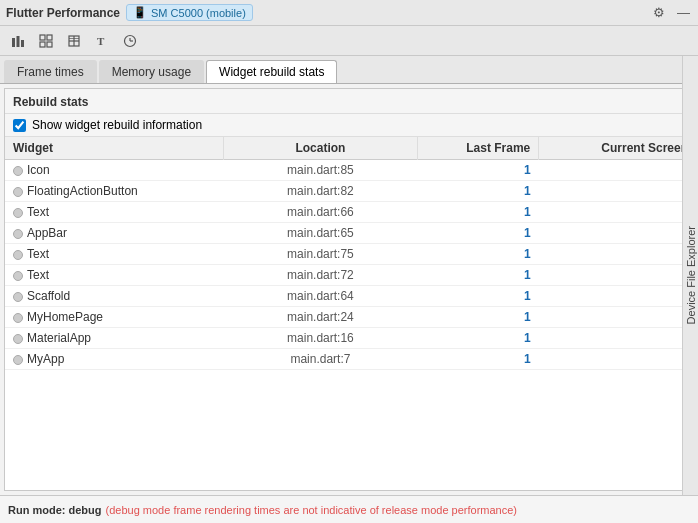  Describe the element at coordinates (351, 296) in the screenshot. I see `table-row: Scaffold main.dart:64 1 1` at that location.